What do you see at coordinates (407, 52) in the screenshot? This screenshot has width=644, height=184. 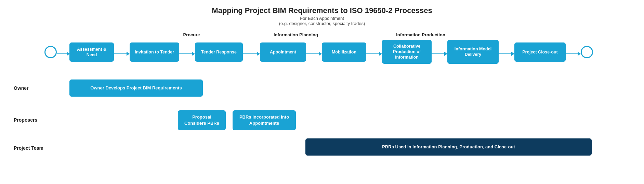 I see `collaborative-box: Collaborative Production of Information` at bounding box center [407, 52].